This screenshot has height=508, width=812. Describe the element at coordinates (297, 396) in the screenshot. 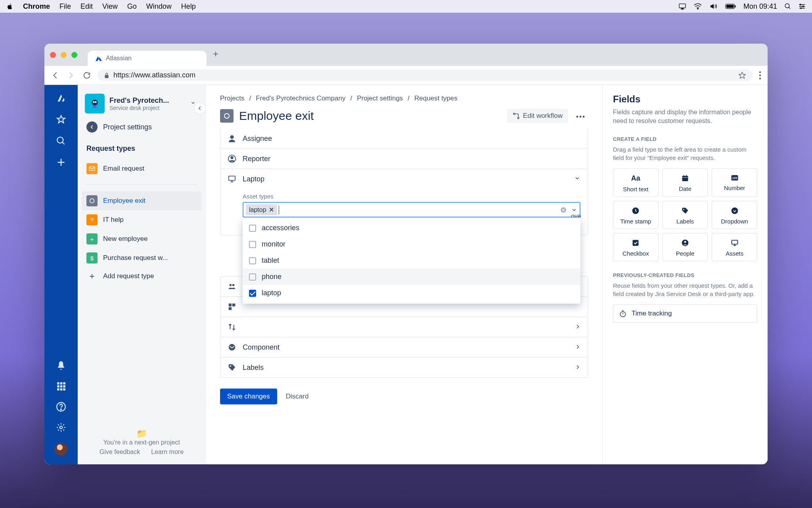

I see `discard-button: Discard` at that location.